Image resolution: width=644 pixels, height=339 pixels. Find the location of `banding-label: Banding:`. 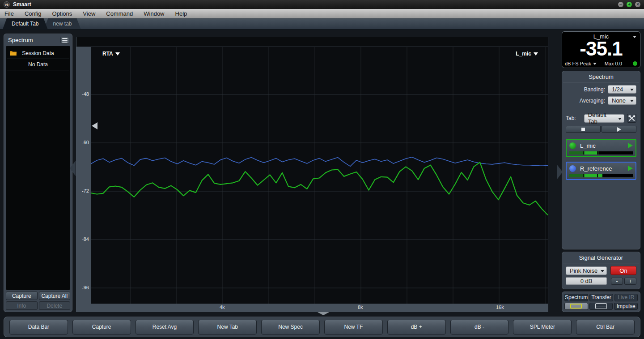

banding-label: Banding: is located at coordinates (595, 90).